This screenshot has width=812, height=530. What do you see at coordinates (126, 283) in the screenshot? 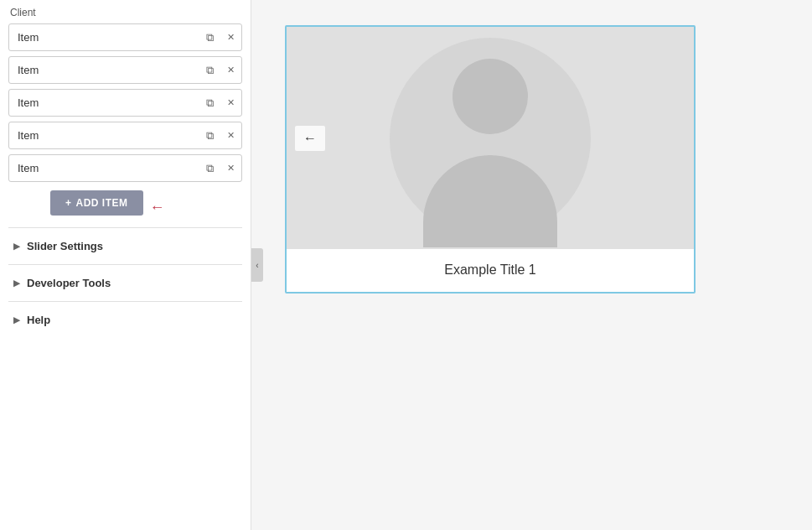
I see `accordion-container: ▶Slider Settings▶Developer Tools▶Help` at bounding box center [126, 283].